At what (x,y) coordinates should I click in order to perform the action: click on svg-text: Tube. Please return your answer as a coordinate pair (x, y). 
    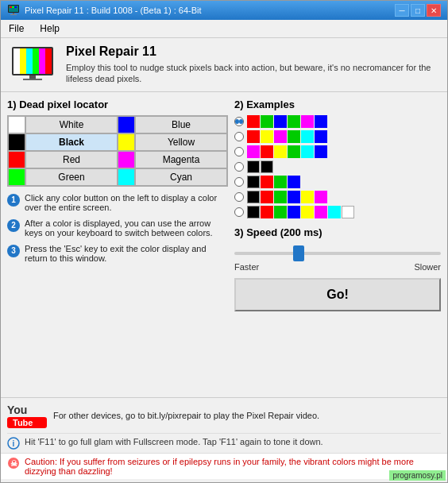
    Looking at the image, I should click on (22, 423).